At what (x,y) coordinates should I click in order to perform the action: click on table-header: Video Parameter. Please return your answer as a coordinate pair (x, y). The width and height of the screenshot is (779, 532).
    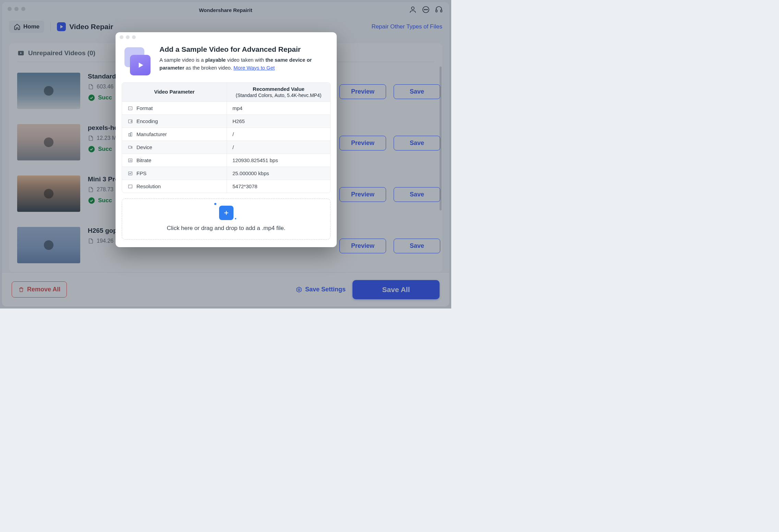
    Looking at the image, I should click on (175, 92).